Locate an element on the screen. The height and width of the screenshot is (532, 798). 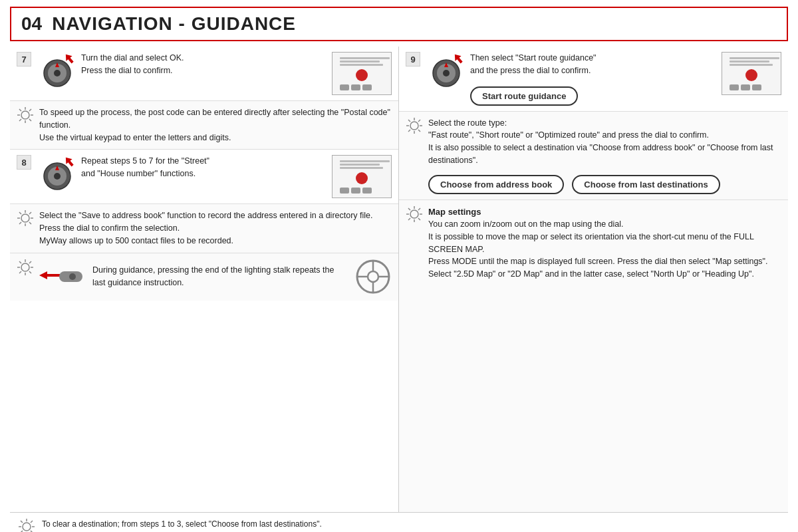
screen-red-btn is located at coordinates (362, 75).